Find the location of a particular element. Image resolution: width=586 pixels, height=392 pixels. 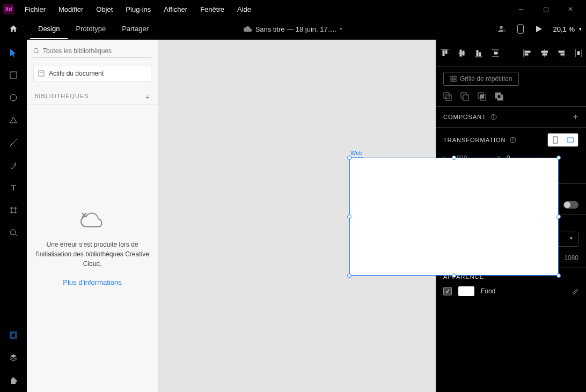

top-right-controls: 20,1 % ▾ is located at coordinates (539, 29).